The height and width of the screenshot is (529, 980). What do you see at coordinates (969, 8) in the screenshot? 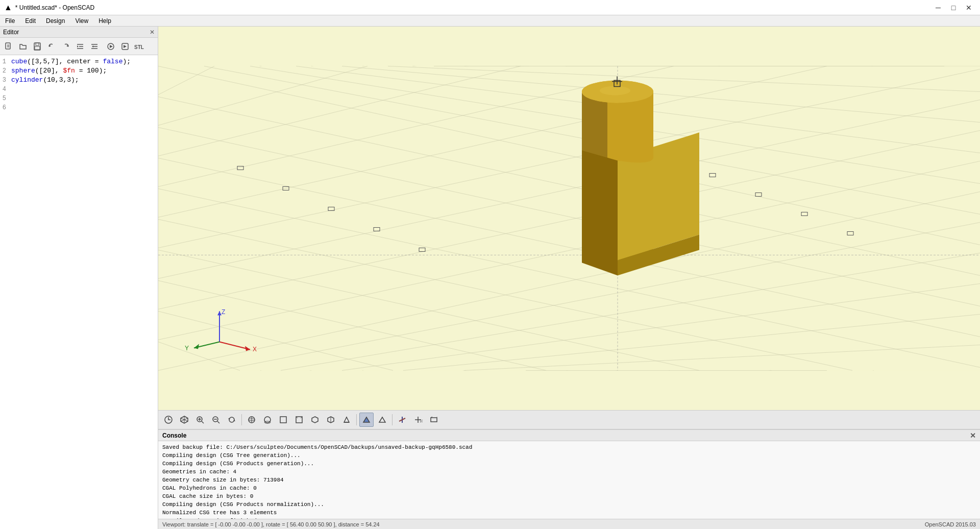
I see `close-button: ✕` at bounding box center [969, 8].